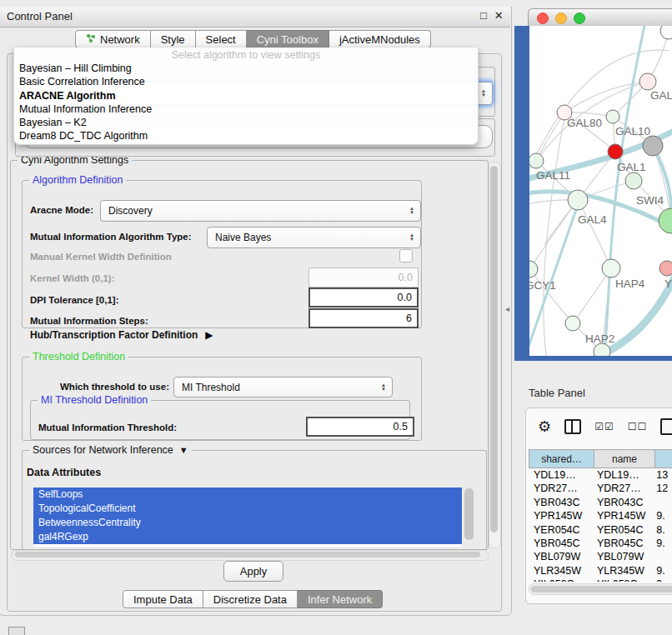 The height and width of the screenshot is (635, 672). Describe the element at coordinates (380, 39) in the screenshot. I see `tab-jactivemnodules: jActiveMNodules` at that location.